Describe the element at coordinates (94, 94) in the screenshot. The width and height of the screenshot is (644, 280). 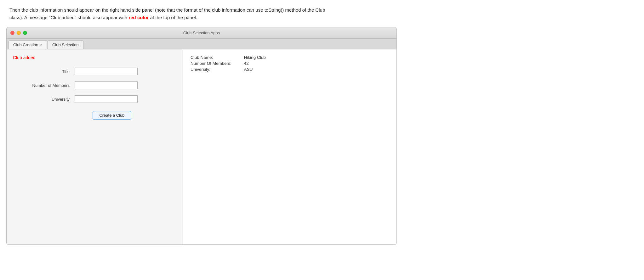
I see `form-area: Title Number of Members University Creat…` at that location.